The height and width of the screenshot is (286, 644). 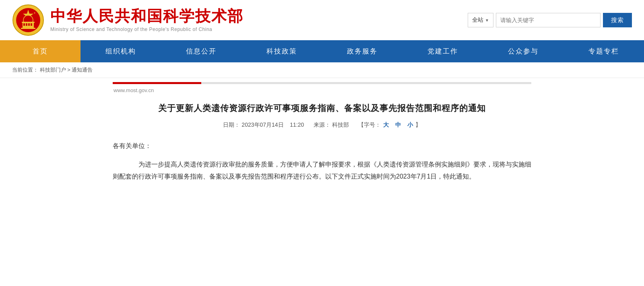 I want to click on font-label: 【字号：, so click(x=369, y=125).